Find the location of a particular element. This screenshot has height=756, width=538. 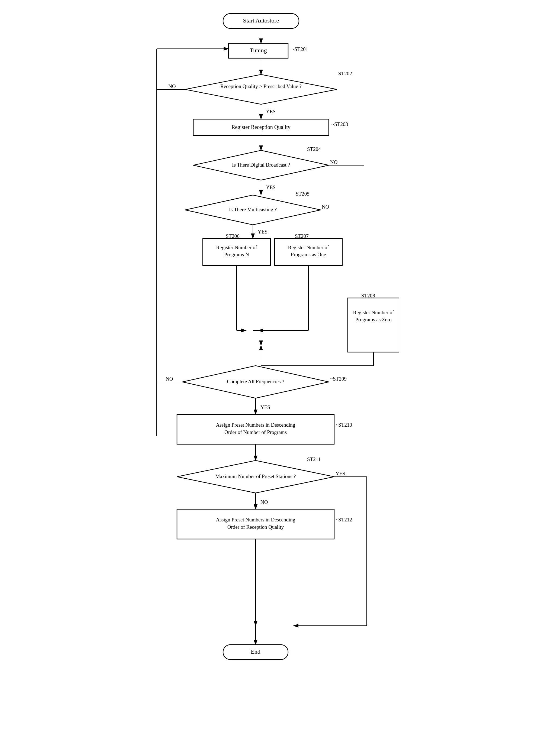

st203-label: Register Reception Quality is located at coordinates (261, 127).